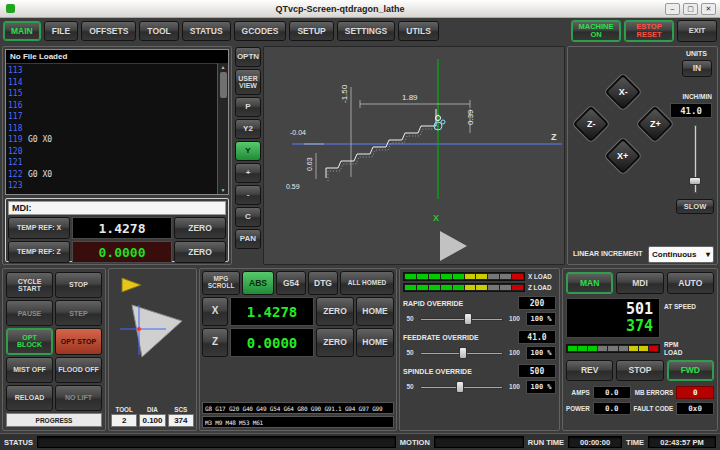  Describe the element at coordinates (298, 132) in the screenshot. I see `dim-a-label: -0.04` at that location.